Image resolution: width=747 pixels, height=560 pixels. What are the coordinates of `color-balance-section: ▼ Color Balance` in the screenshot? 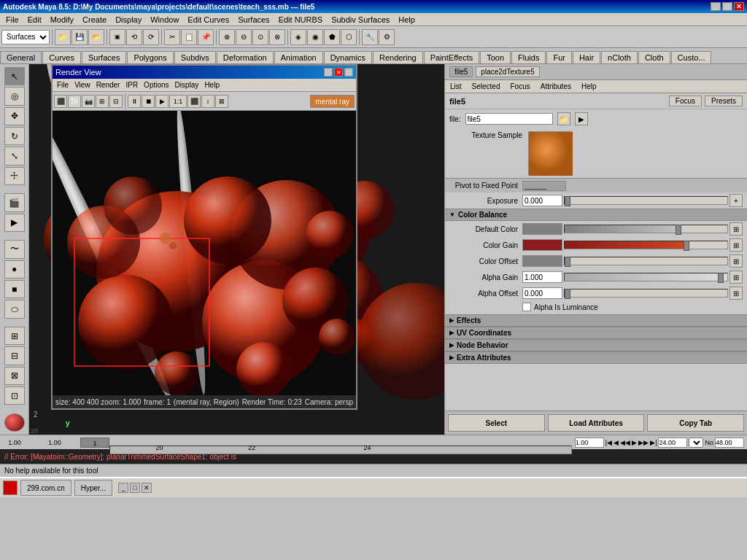 It's located at (596, 214).